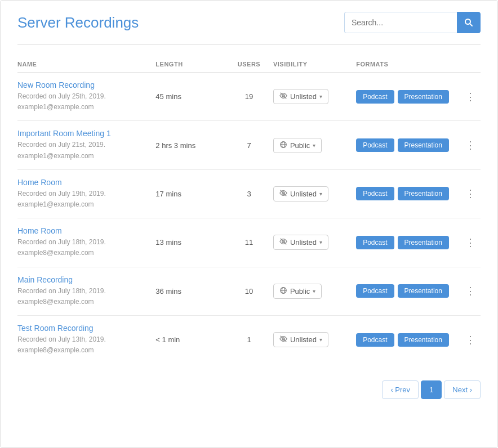 The width and height of the screenshot is (498, 448). What do you see at coordinates (249, 64) in the screenshot?
I see `col-header-users: USERS` at bounding box center [249, 64].